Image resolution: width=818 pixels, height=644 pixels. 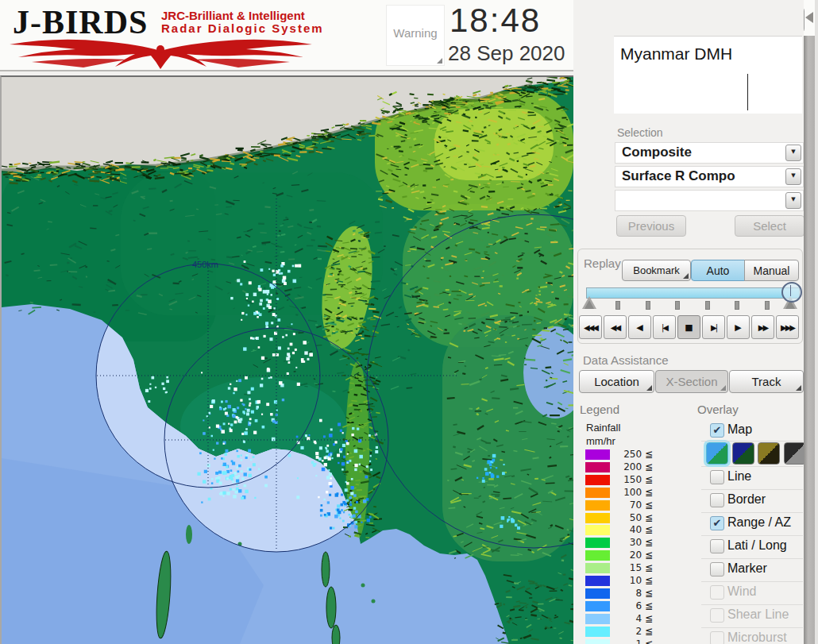 What do you see at coordinates (717, 430) in the screenshot?
I see `overlay-checkbox-map: ✔` at bounding box center [717, 430].